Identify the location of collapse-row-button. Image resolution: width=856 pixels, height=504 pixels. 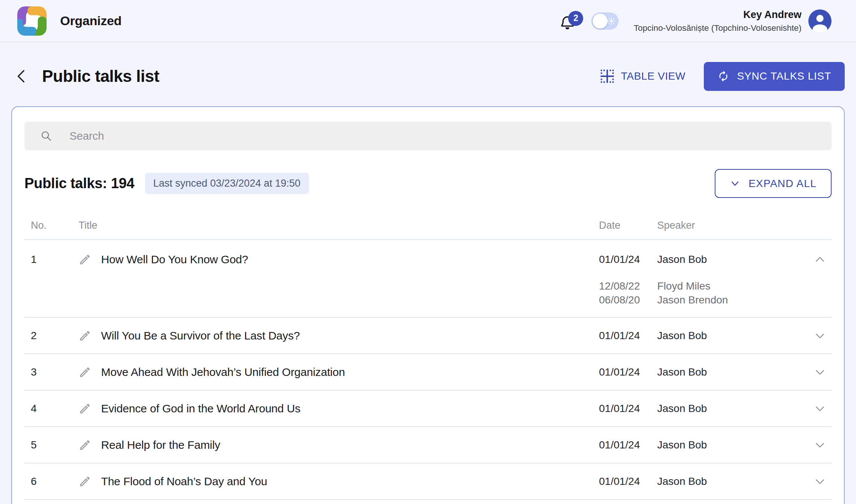
(823, 260).